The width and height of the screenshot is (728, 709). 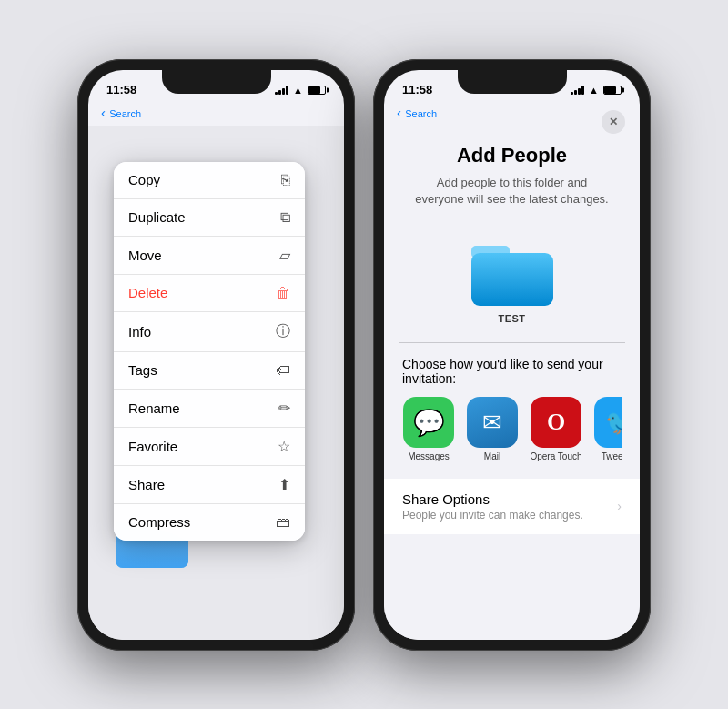 I want to click on mail-app-label: Mail, so click(x=492, y=457).